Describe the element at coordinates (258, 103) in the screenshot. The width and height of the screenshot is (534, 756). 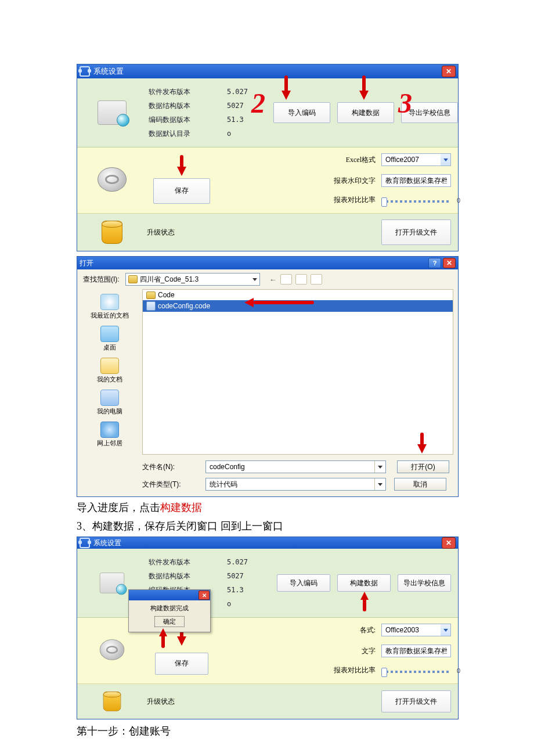
I see `annotation-2: 2` at that location.